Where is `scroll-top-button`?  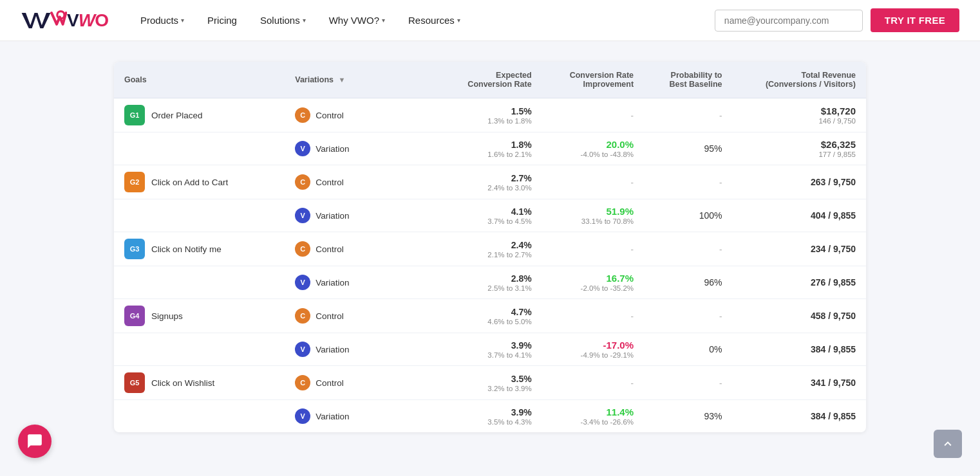 scroll-top-button is located at coordinates (948, 441).